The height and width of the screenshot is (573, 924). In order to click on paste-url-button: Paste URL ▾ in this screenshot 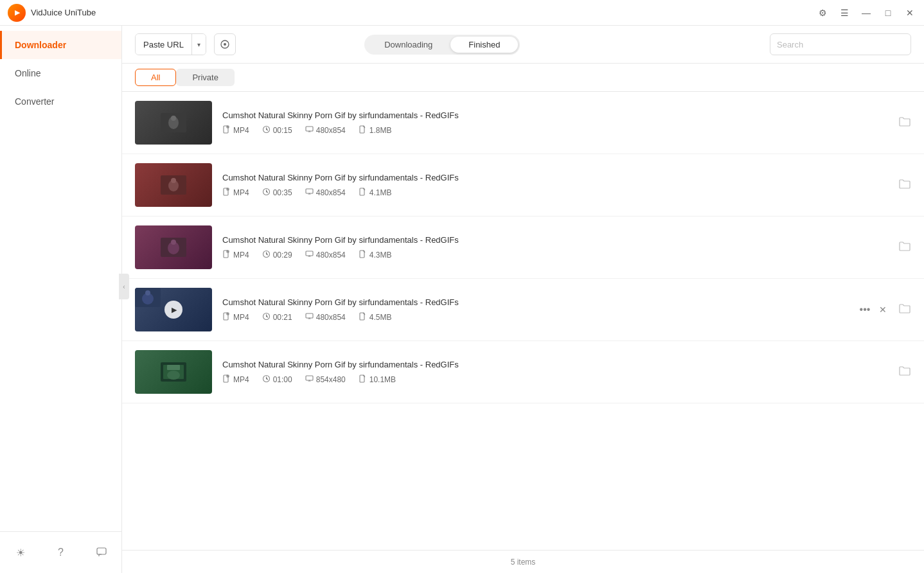, I will do `click(171, 44)`.